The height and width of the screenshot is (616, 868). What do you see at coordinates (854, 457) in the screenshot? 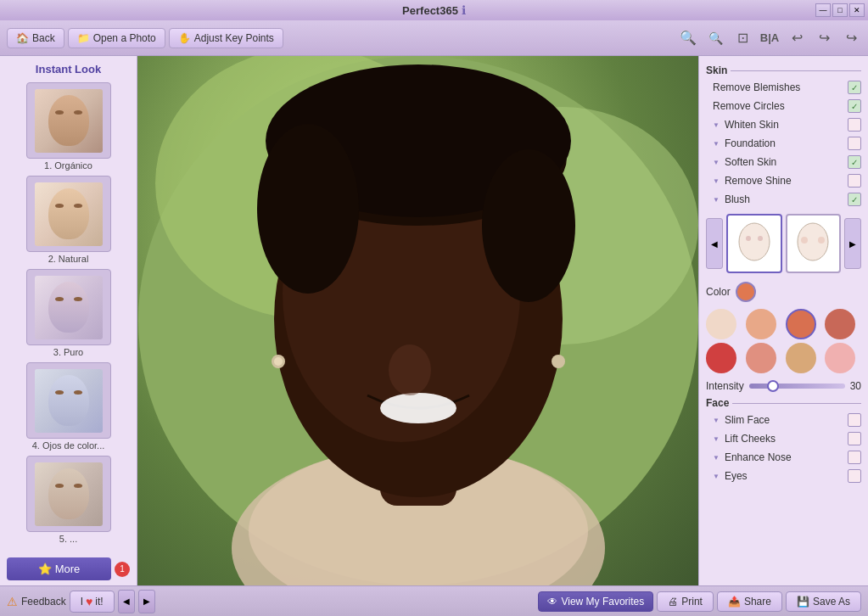
I see `enhance-nose-checkbox` at bounding box center [854, 457].